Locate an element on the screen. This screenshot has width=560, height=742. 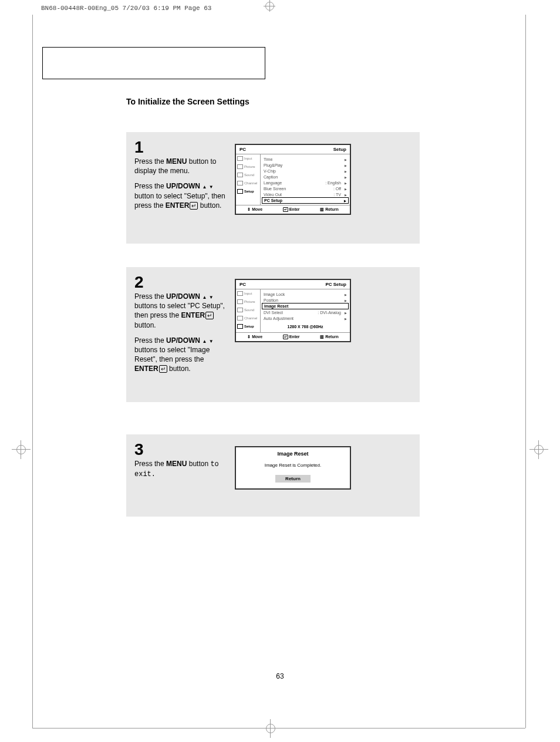
print-header-text: BN68-00448R-00Eng_05 7/20/03 6:19 PM Pag… is located at coordinates (126, 8).